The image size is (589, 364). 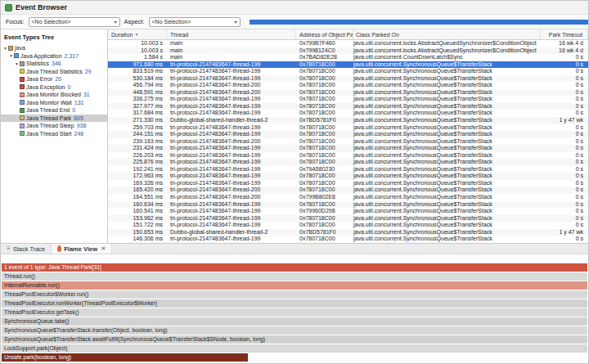 I want to click on table-row: 271.330 msDubbo-global-shared-handler-th…, so click(x=348, y=121).